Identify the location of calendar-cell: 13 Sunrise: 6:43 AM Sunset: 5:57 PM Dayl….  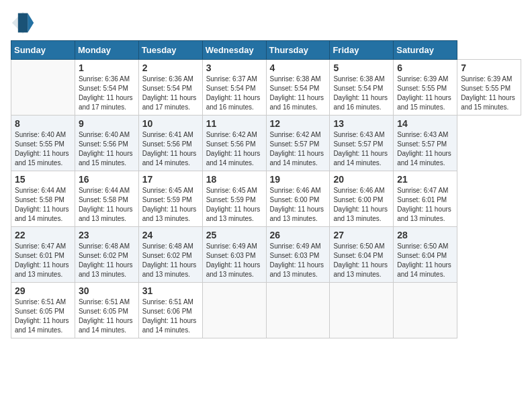
(361, 144).